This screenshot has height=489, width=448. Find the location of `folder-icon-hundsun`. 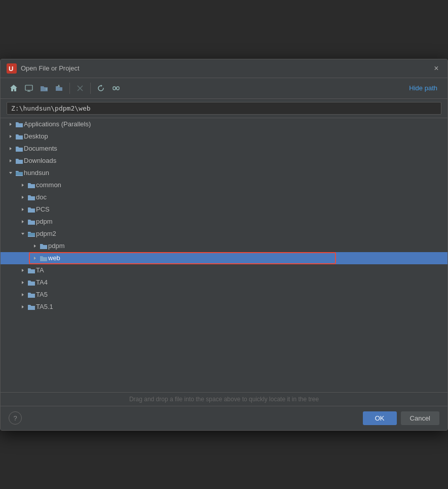

folder-icon-hundsun is located at coordinates (19, 173).